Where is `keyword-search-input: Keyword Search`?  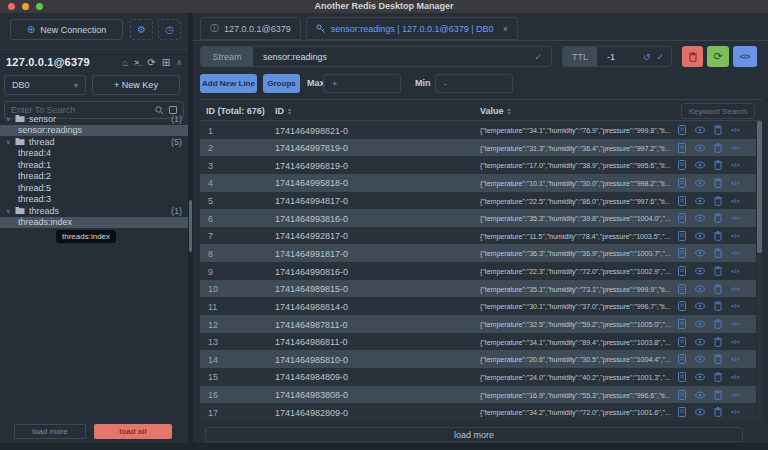
keyword-search-input: Keyword Search is located at coordinates (718, 111).